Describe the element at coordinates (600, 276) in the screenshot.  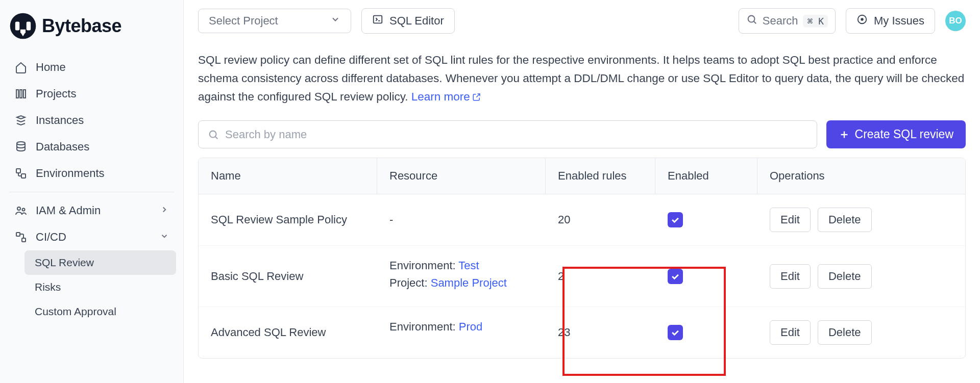
I see `cell-enabled-rules: 2` at that location.